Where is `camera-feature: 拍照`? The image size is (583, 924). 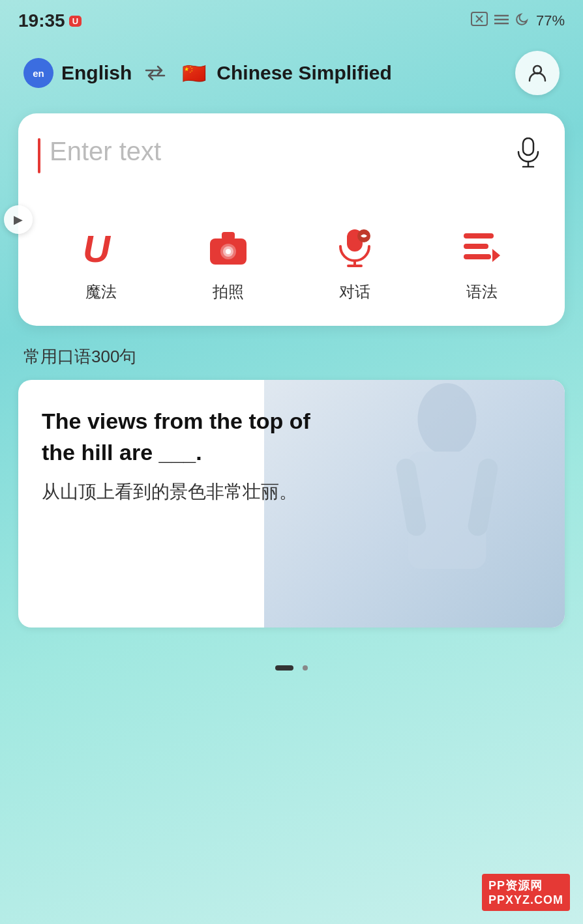 camera-feature: 拍照 is located at coordinates (228, 263).